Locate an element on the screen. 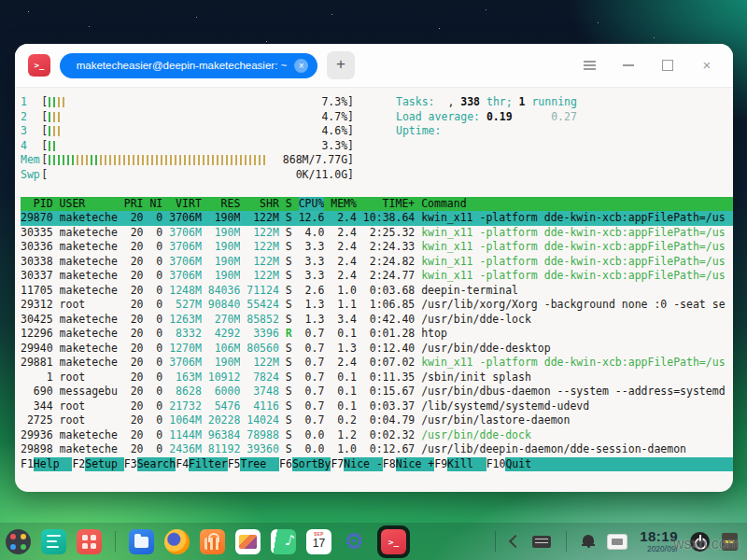 The height and width of the screenshot is (560, 747). function-key: F9Kill is located at coordinates (459, 465).